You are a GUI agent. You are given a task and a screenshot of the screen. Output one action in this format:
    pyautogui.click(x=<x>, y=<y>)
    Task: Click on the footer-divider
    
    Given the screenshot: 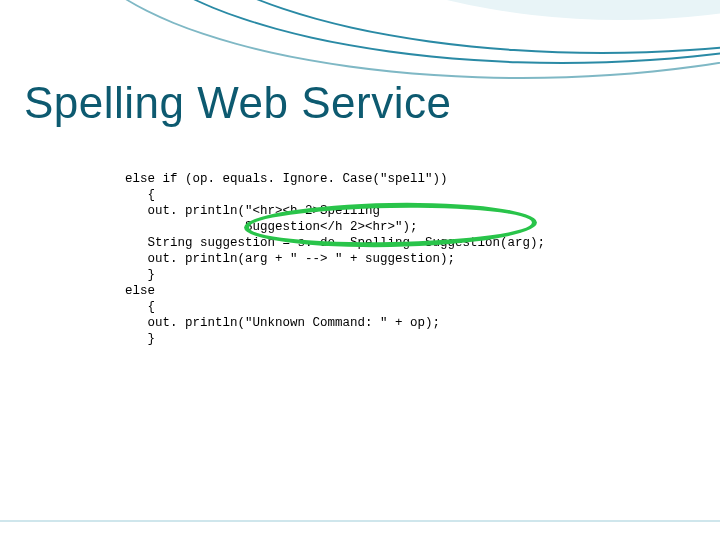 What is the action you would take?
    pyautogui.click(x=360, y=521)
    